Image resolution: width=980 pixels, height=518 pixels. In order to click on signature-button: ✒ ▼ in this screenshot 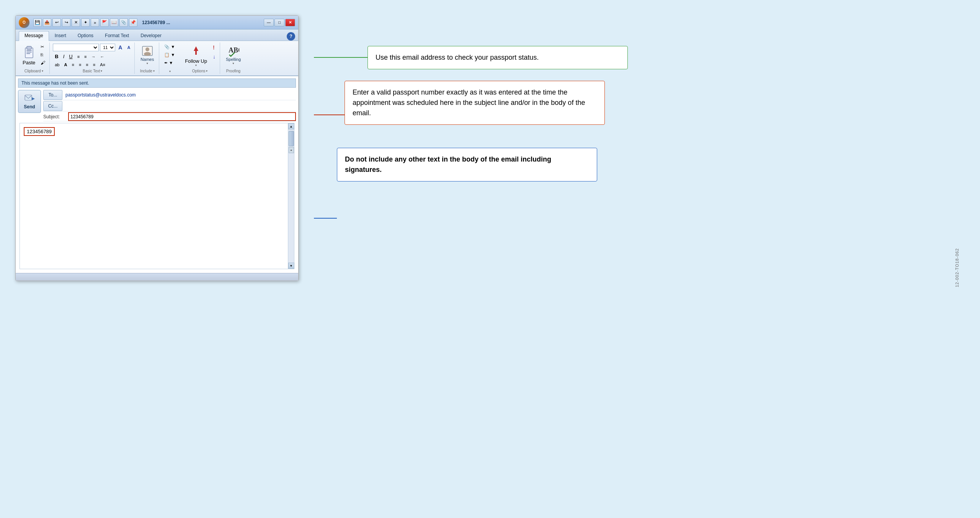, I will do `click(170, 63)`.